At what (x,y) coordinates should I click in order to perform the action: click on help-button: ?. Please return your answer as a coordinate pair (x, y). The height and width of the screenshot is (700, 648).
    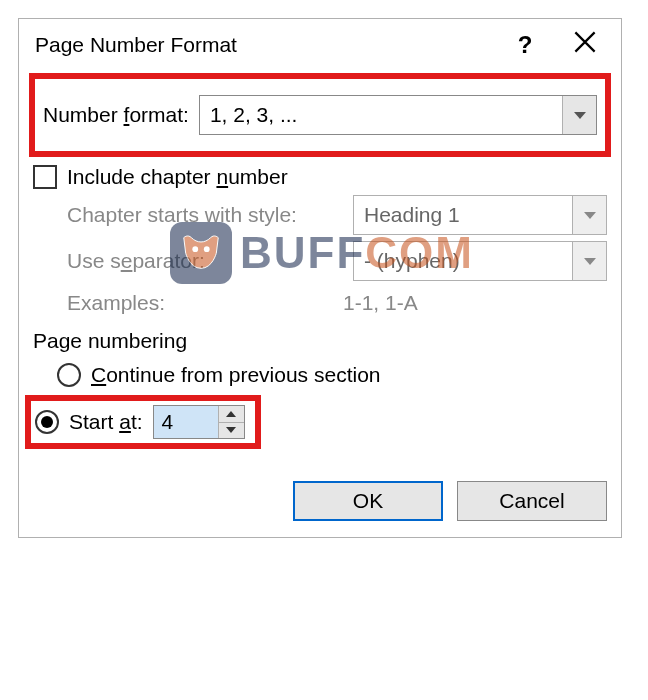
    Looking at the image, I should click on (525, 45).